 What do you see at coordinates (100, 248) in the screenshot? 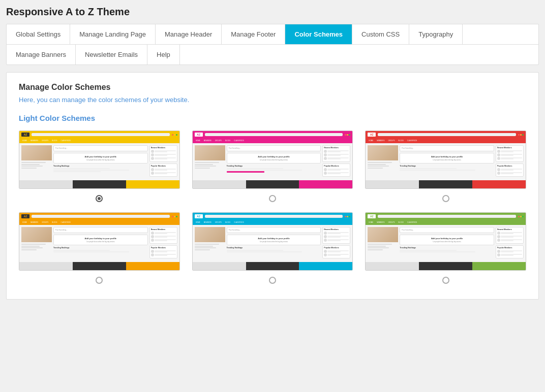
I see `scheme-item-4: AZ HOME MEMBERS GROUPS` at bounding box center [100, 248].